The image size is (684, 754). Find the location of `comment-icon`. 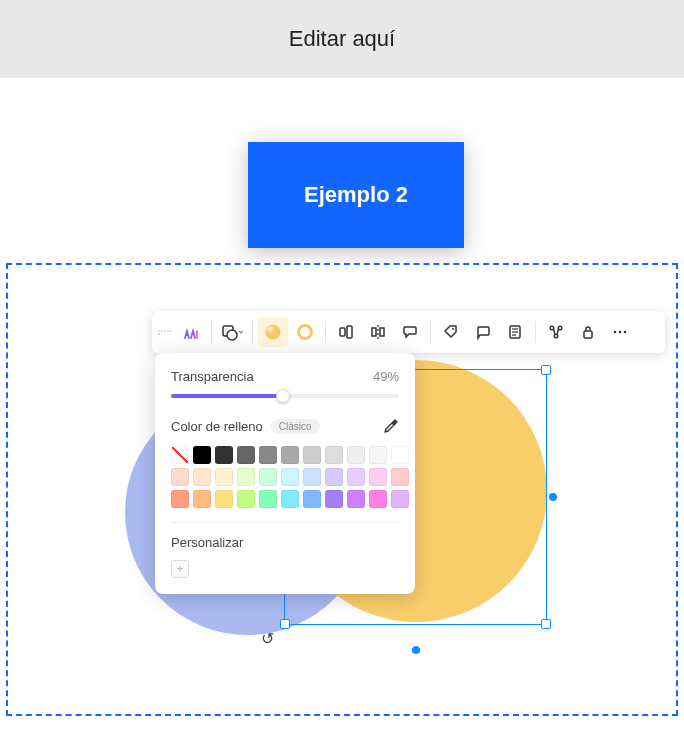

comment-icon is located at coordinates (483, 332).